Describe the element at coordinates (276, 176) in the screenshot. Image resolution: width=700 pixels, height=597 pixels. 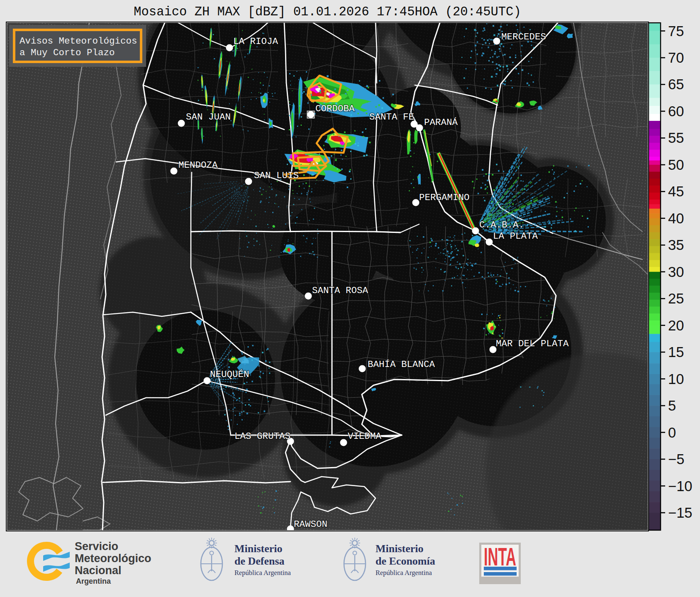
I see `svg-text: SAN LUIS` at that location.